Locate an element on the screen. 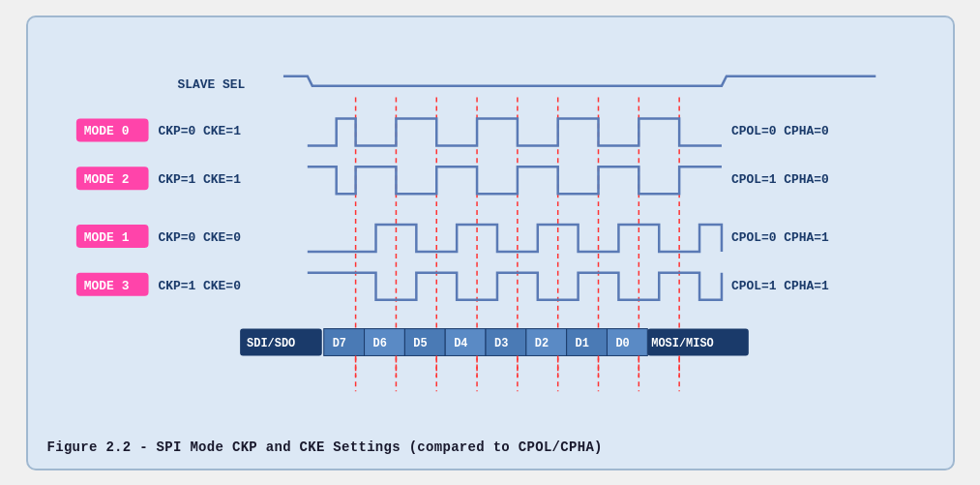 The width and height of the screenshot is (980, 485). svg-text: MODE 3 is located at coordinates (106, 285).